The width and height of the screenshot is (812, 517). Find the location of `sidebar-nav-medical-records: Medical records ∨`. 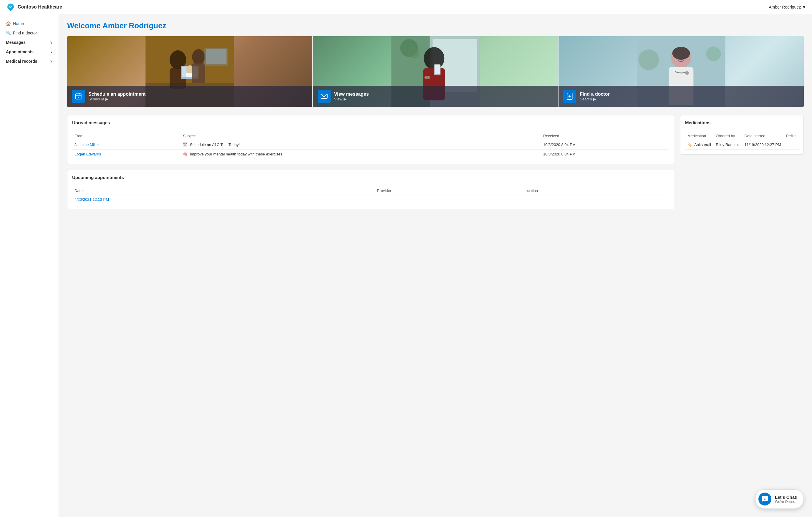

sidebar-nav-medical-records: Medical records ∨ is located at coordinates (29, 61).